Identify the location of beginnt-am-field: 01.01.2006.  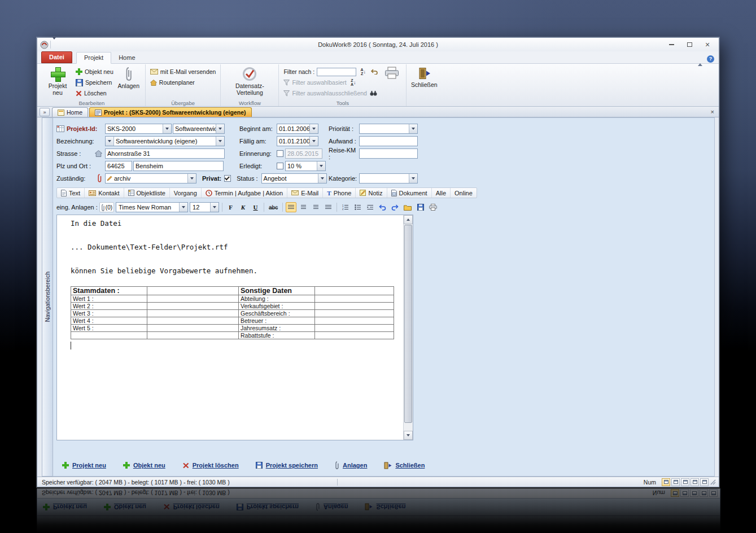
(298, 129).